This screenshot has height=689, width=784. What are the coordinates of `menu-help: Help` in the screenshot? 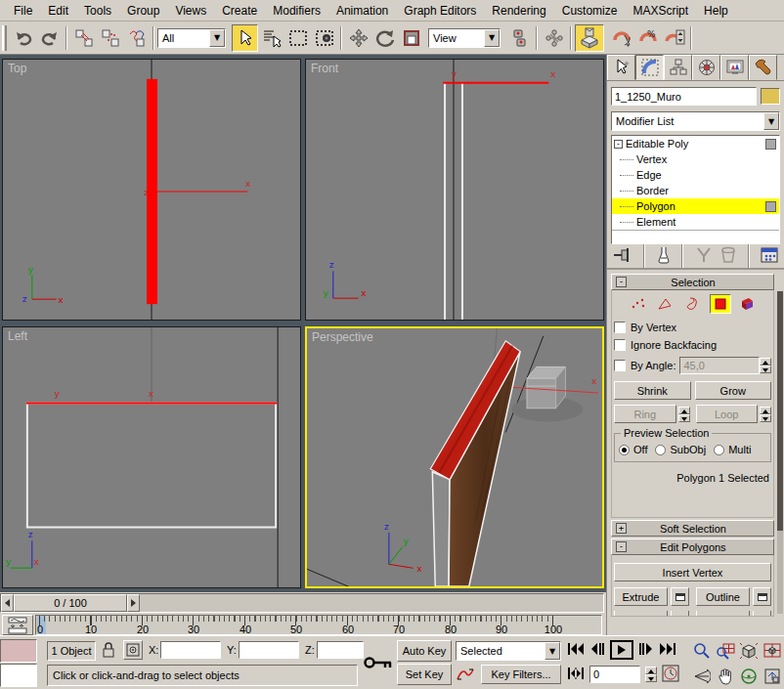 It's located at (716, 11).